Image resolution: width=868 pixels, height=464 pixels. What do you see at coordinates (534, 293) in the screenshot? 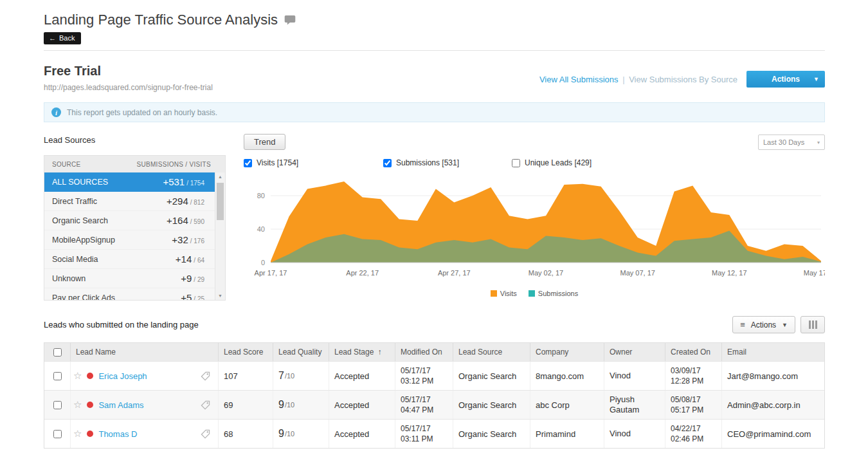
I see `chart-legend: Visits Submissions` at bounding box center [534, 293].